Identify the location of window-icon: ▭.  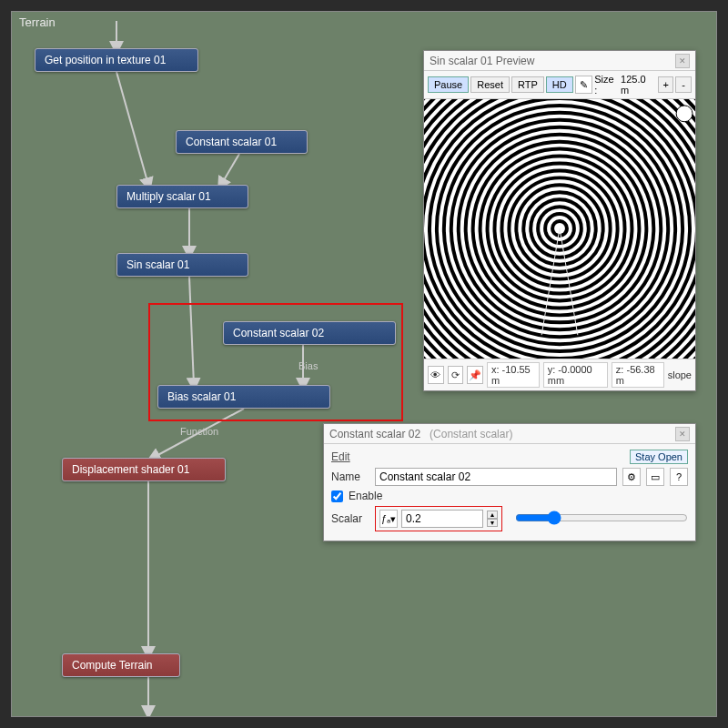
(655, 477).